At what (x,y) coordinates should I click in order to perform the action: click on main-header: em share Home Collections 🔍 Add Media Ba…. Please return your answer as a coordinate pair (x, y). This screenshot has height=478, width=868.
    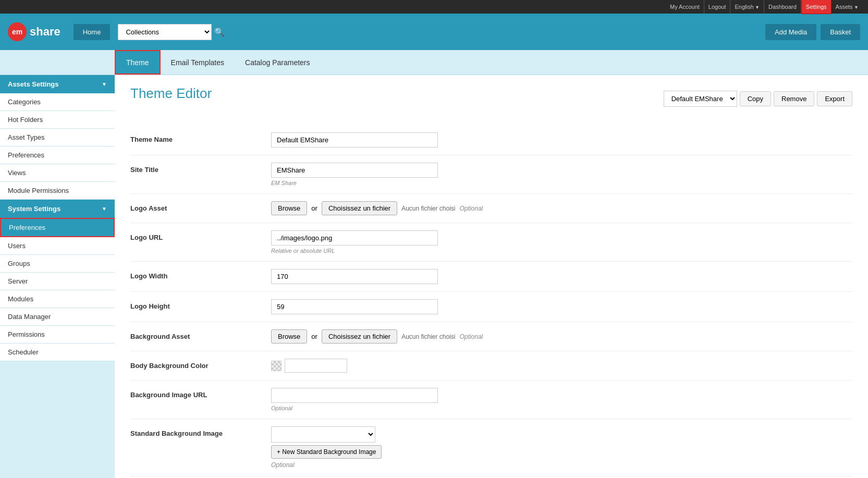
    Looking at the image, I should click on (434, 32).